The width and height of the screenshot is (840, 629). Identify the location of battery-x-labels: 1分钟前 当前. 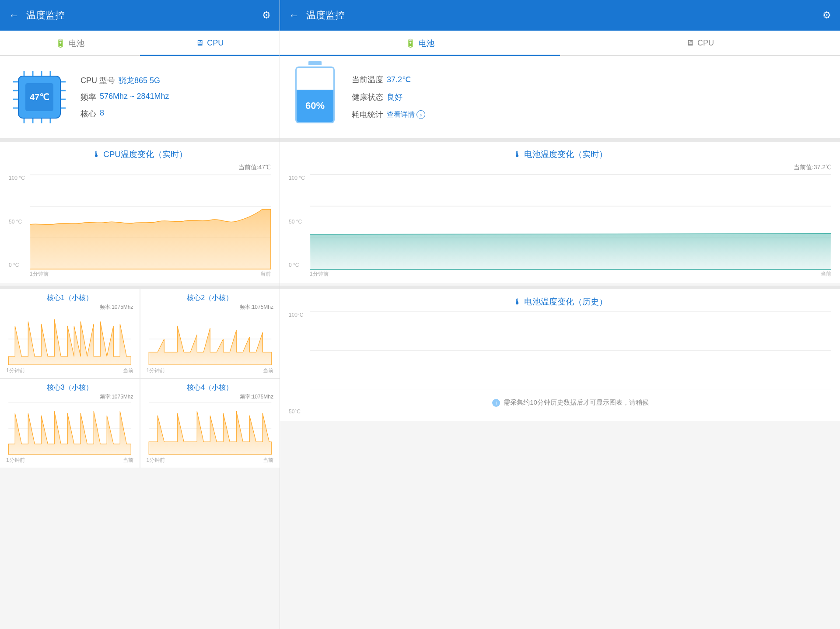
(570, 274).